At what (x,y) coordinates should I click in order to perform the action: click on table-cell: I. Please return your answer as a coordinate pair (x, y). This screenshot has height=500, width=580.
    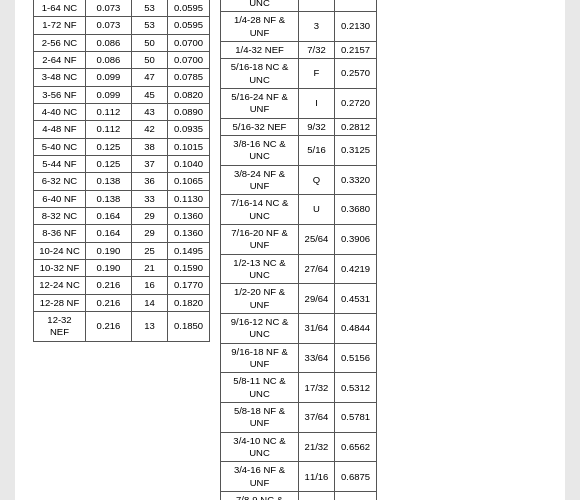
    Looking at the image, I should click on (317, 103).